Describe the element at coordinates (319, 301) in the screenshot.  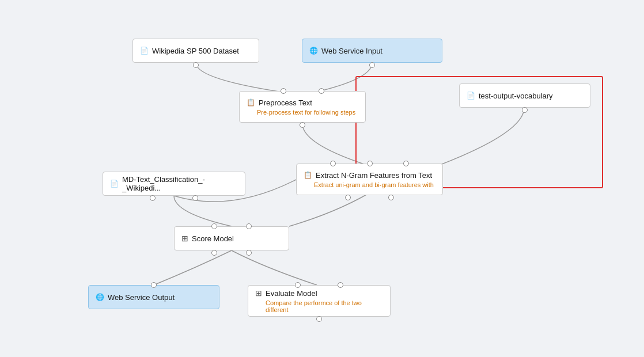
I see `evaluate-model-node: ⊞ Evaluate Model Compare the performce o…` at that location.